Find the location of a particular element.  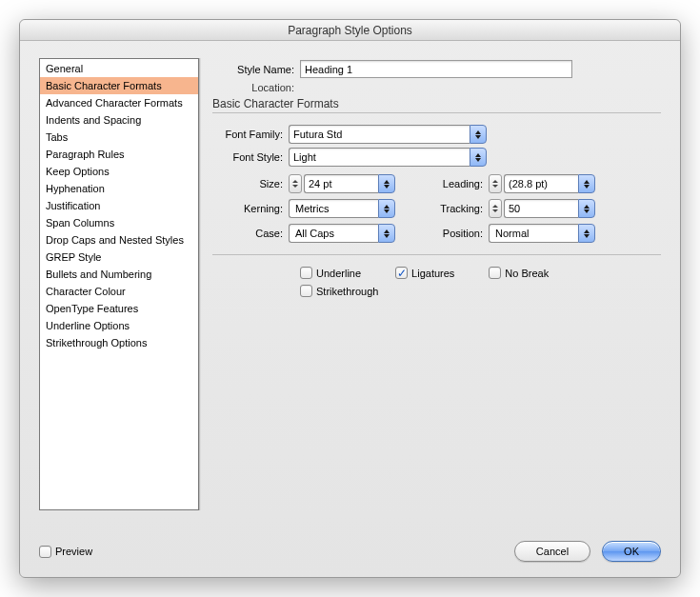

kerning-value: Metrics is located at coordinates (333, 209).